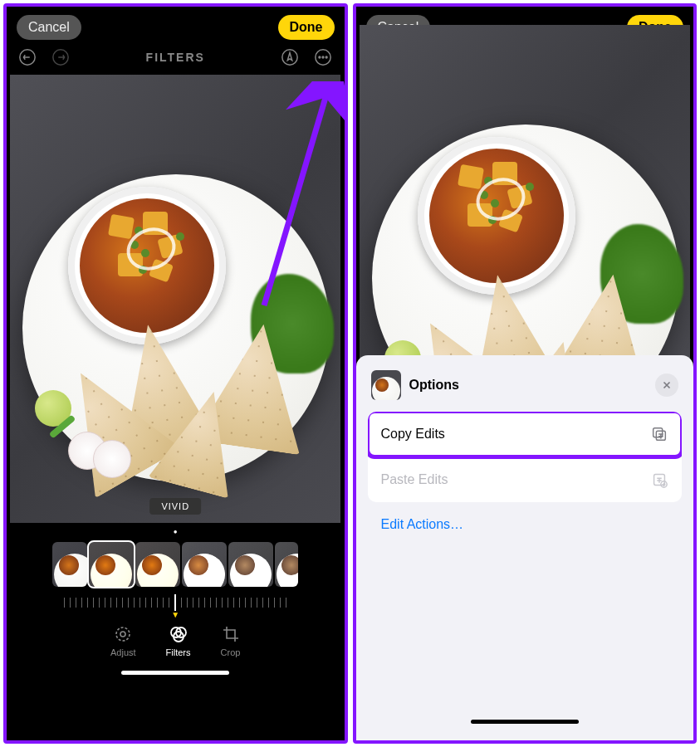 This screenshot has width=700, height=747. I want to click on options-list: Copy Edits Paste Edits, so click(525, 456).